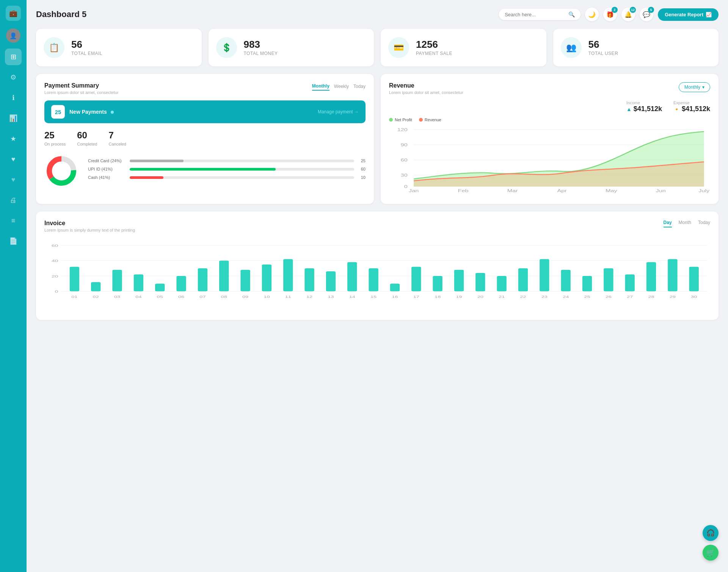 This screenshot has height=572, width=728. What do you see at coordinates (13, 180) in the screenshot?
I see `sidebar-item-liked2: ♥` at bounding box center [13, 180].